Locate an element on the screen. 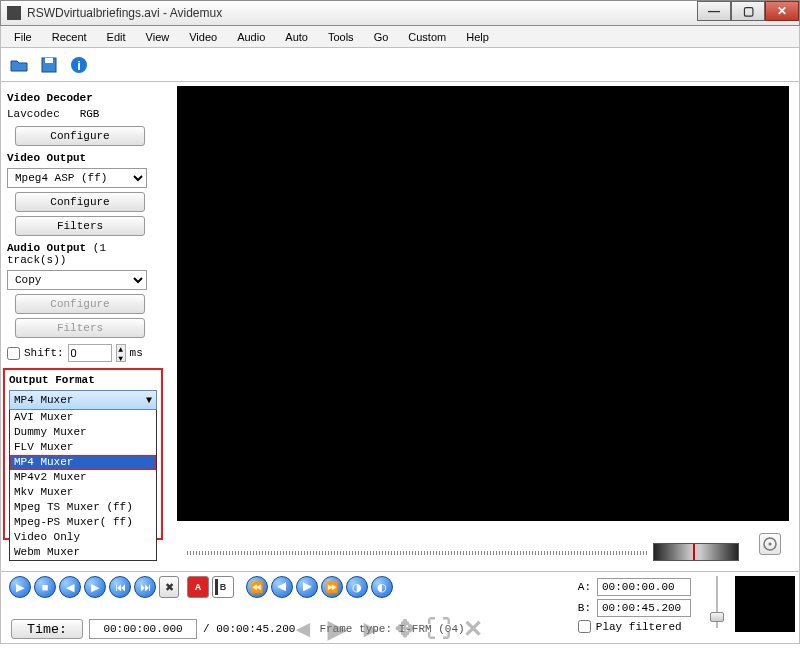 Image resolution: width=800 pixels, height=648 pixels. next-keyframe-button: ⏭ is located at coordinates (145, 587).